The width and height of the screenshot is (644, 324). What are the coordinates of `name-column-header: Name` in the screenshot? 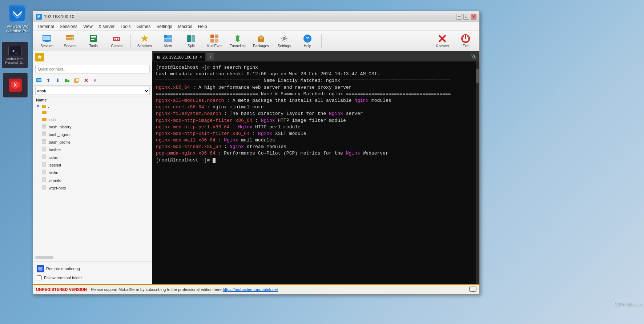 It's located at (41, 100).